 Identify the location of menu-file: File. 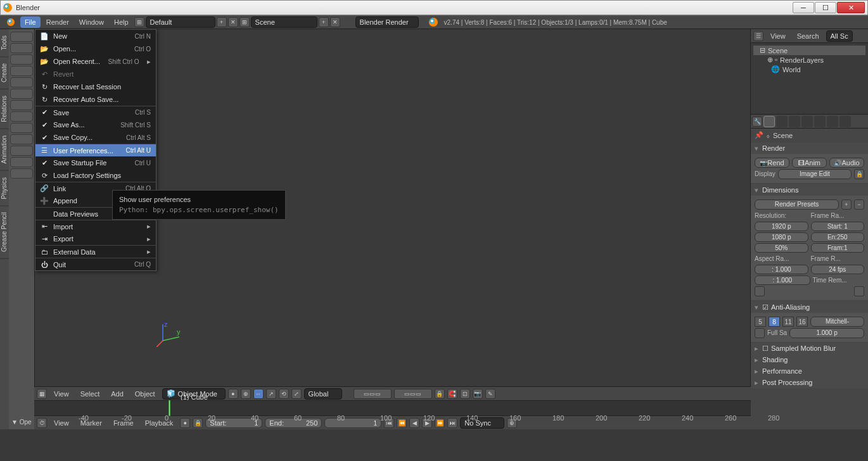
(30, 22).